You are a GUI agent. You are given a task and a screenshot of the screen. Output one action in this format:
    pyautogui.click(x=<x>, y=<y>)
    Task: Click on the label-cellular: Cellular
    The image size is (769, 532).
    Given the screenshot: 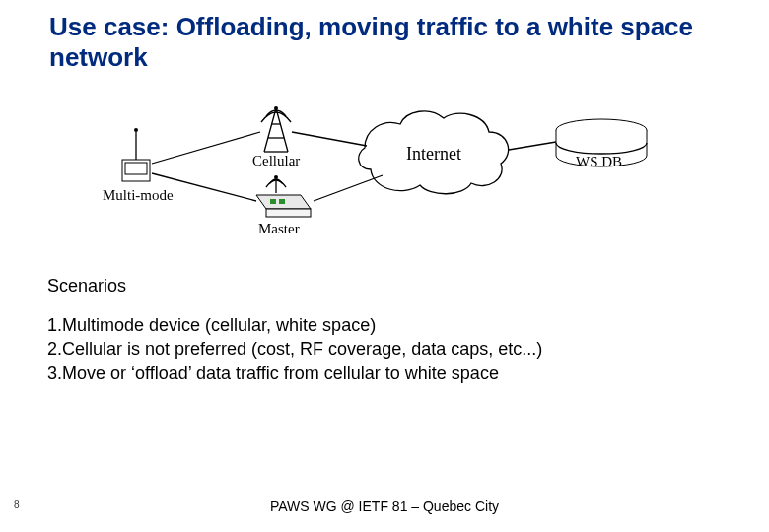 What is the action you would take?
    pyautogui.click(x=276, y=162)
    